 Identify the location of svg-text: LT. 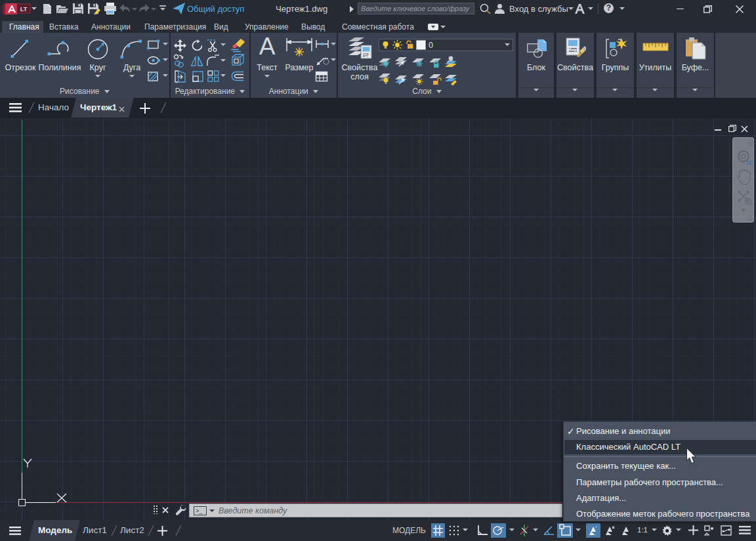
(24, 9).